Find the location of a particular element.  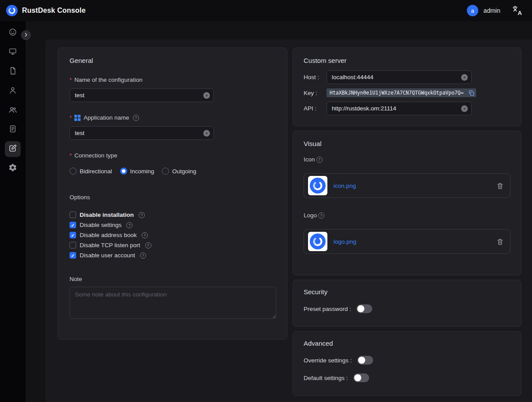

chevron-right-icon is located at coordinates (26, 35).